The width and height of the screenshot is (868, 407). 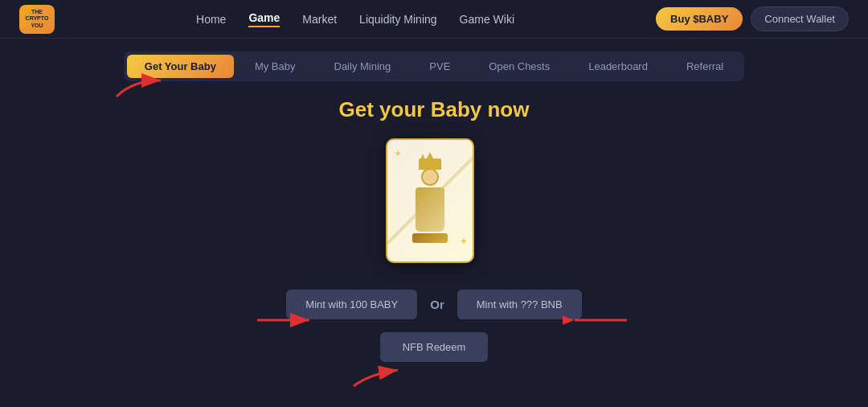 What do you see at coordinates (430, 201) in the screenshot?
I see `nft-card: ✦ ✦` at bounding box center [430, 201].